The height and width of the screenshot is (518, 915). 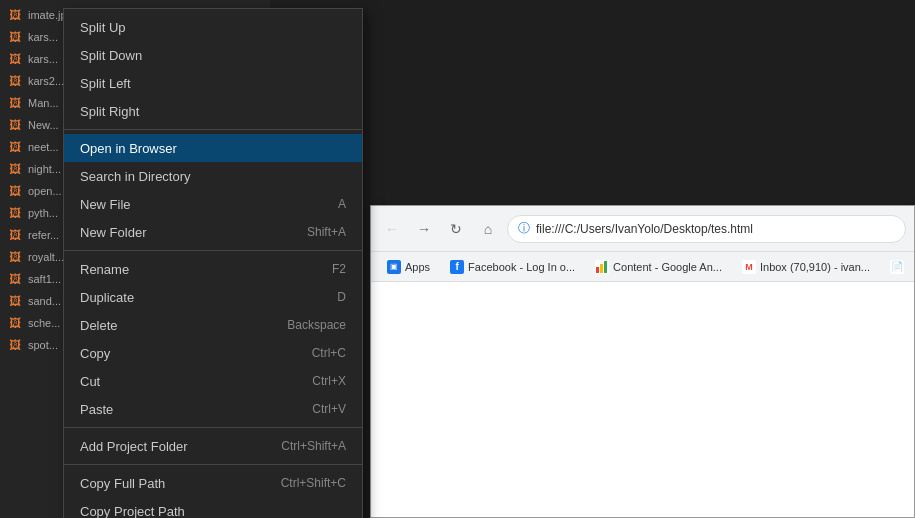 I want to click on apps-icon: ▣, so click(x=394, y=267).